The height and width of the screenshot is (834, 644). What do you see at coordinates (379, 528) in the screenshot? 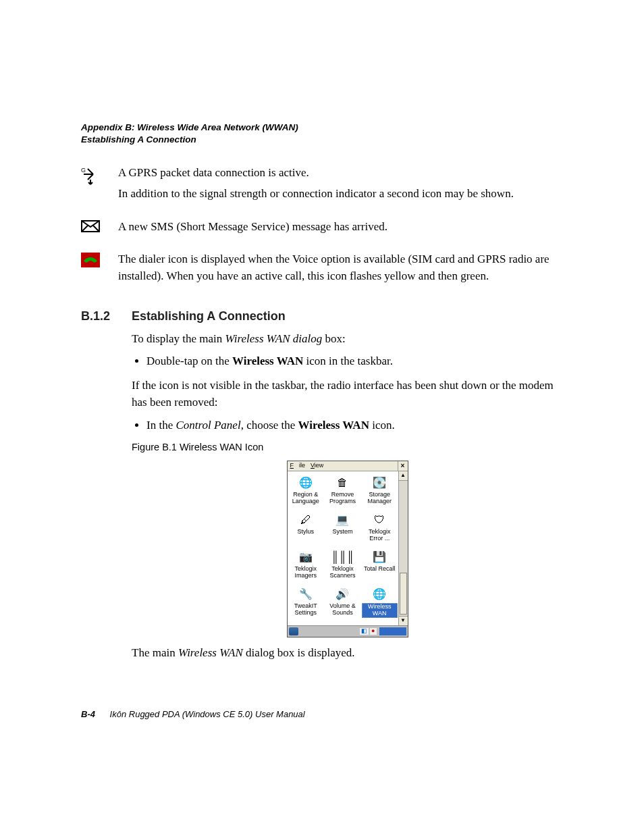
I see `cp-item-teklogix-error-: 🛡Teklogix Error ...` at bounding box center [379, 528].